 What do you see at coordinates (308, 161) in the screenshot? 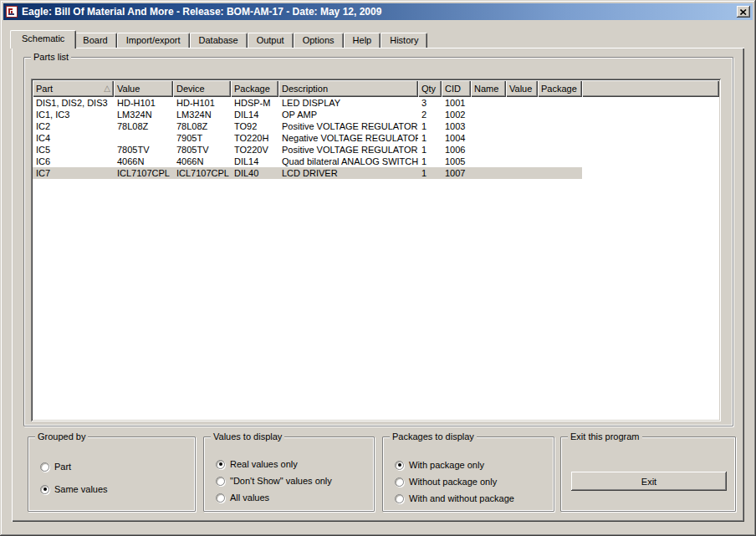
I see `table-row-ic6: IC64066N4066NDIL14Quad bilateral ANALOG …` at bounding box center [308, 161].